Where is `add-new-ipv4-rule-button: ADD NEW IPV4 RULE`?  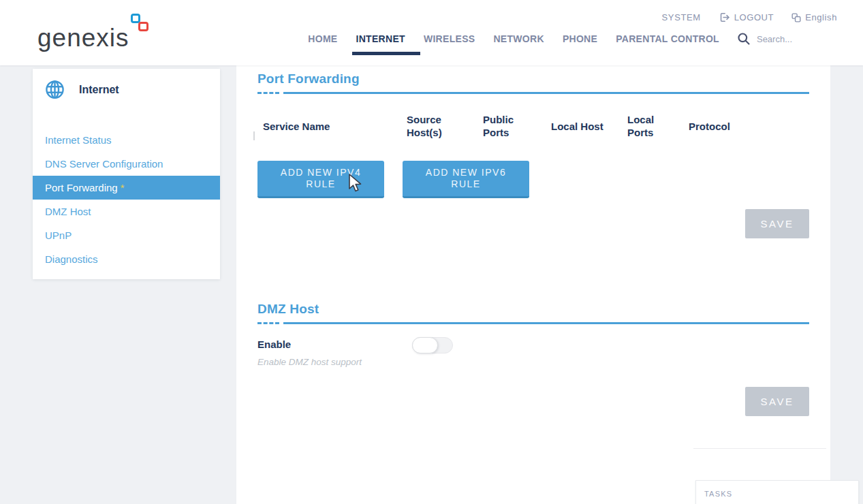 add-new-ipv4-rule-button: ADD NEW IPV4 RULE is located at coordinates (321, 180).